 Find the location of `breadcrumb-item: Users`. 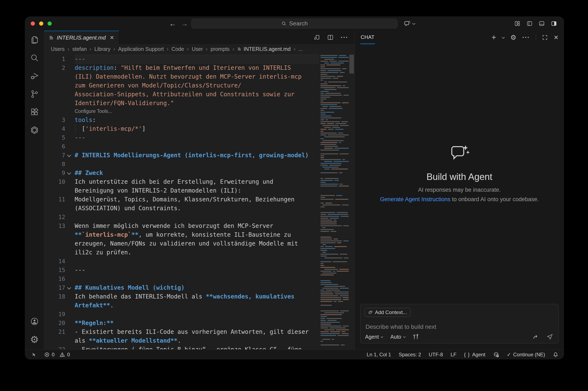

breadcrumb-item: Users is located at coordinates (58, 49).